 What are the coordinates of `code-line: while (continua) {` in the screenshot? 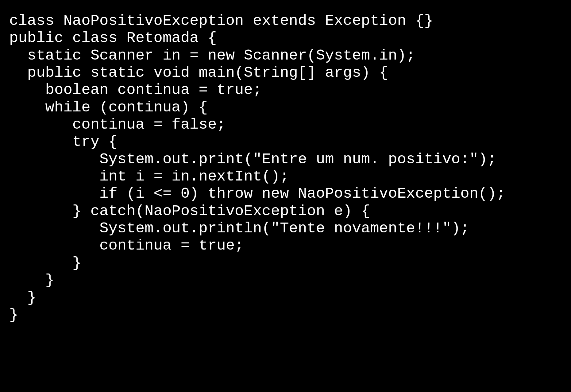 It's located at (109, 107).